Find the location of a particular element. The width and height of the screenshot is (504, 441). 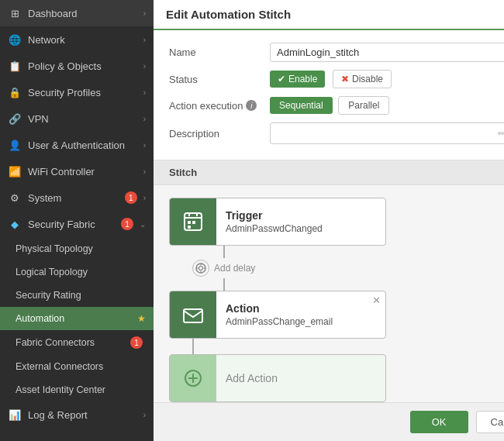

sidebar-label: Dashboard is located at coordinates (84, 14).